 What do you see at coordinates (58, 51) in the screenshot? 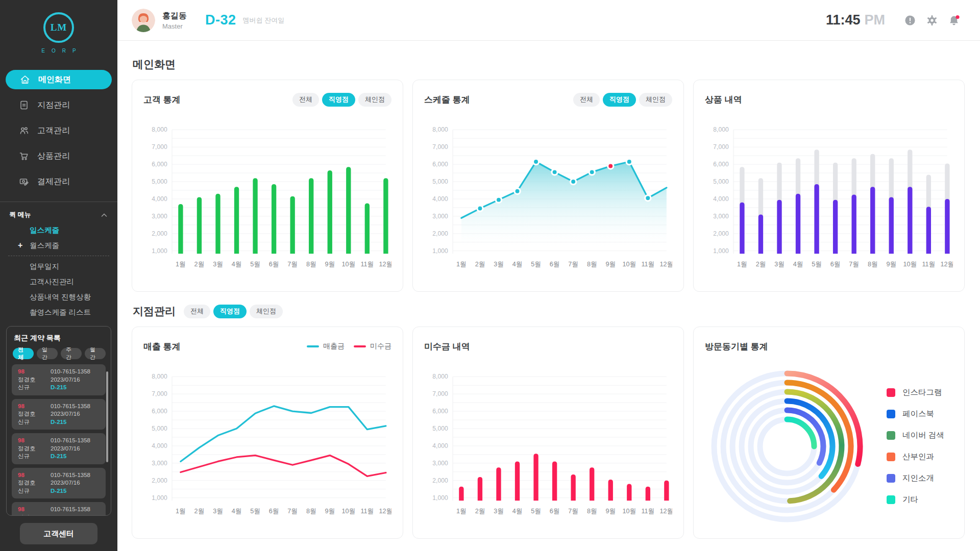
I see `logo-brand: EORP` at bounding box center [58, 51].